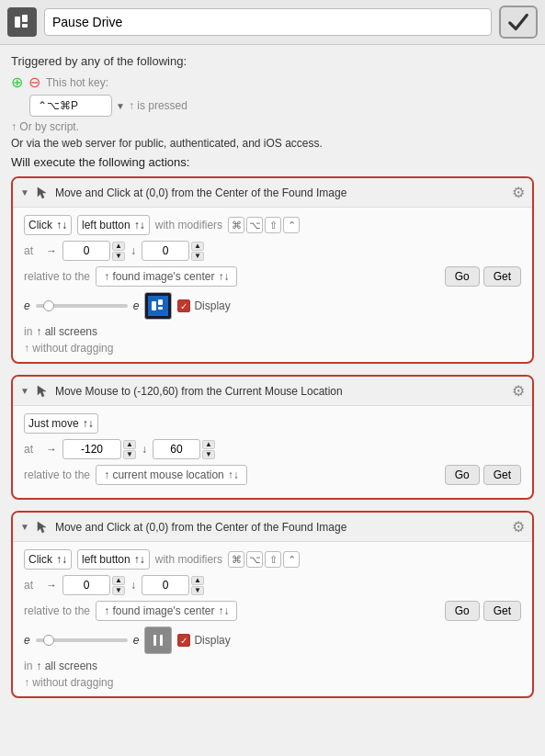 The height and width of the screenshot is (756, 545). I want to click on x-down-1: ▼, so click(119, 256).